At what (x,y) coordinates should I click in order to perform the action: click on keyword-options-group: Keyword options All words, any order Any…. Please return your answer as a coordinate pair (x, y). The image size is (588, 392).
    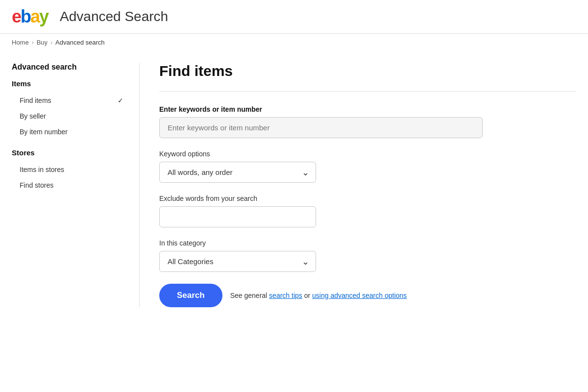
    Looking at the image, I should click on (368, 167).